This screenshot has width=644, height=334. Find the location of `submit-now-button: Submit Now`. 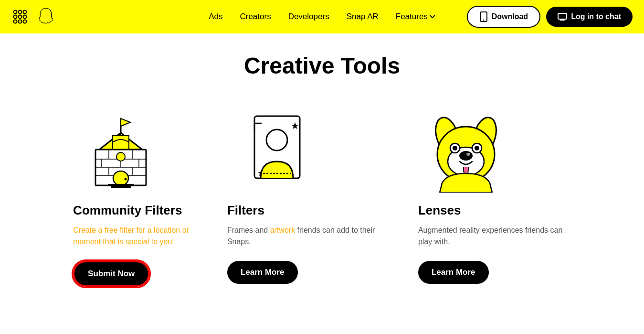

submit-now-button: Submit Now is located at coordinates (111, 274).